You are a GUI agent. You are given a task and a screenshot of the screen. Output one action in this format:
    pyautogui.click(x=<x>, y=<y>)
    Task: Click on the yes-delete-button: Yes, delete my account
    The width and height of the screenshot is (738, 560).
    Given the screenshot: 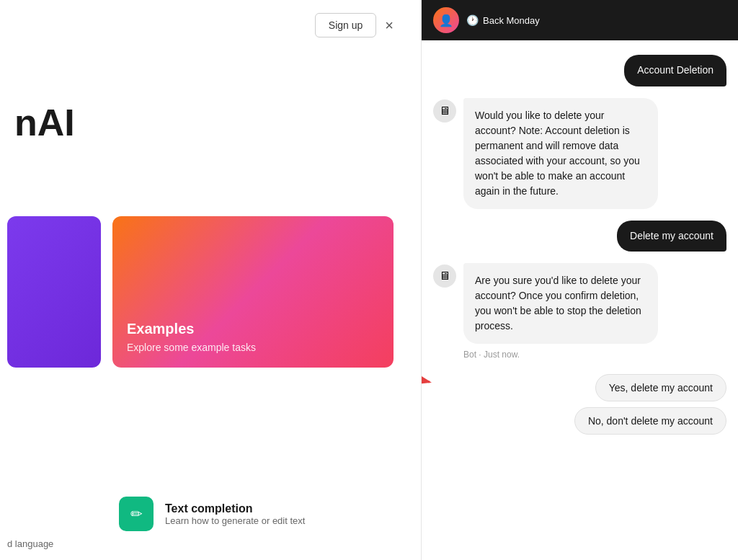 What is the action you would take?
    pyautogui.click(x=661, y=388)
    